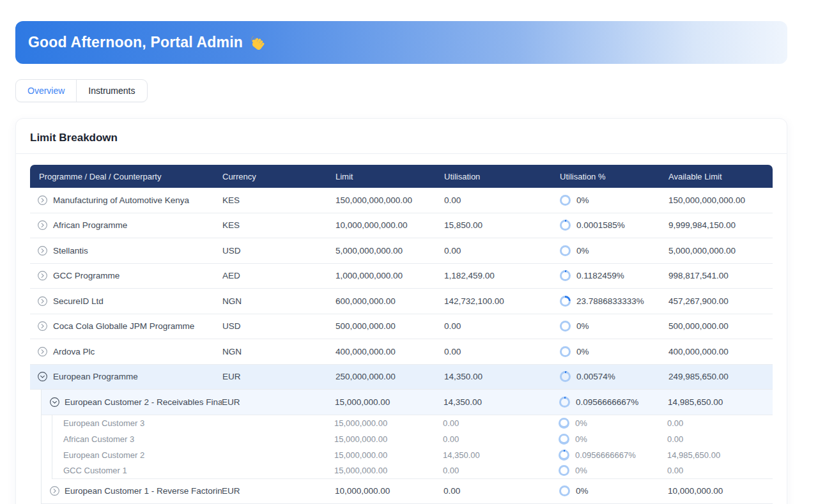  What do you see at coordinates (401, 423) in the screenshot?
I see `table-row: European Customer 315,000,000.000.000%0.…` at bounding box center [401, 423].